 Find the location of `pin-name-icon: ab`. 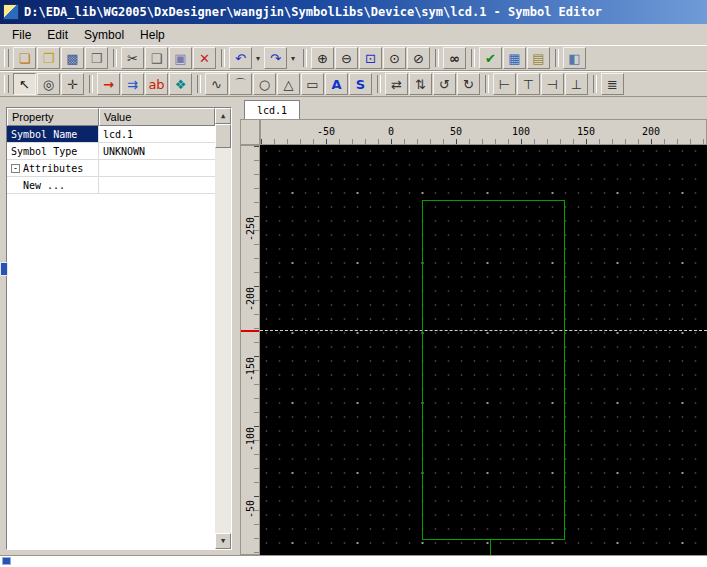

pin-name-icon: ab is located at coordinates (156, 84).